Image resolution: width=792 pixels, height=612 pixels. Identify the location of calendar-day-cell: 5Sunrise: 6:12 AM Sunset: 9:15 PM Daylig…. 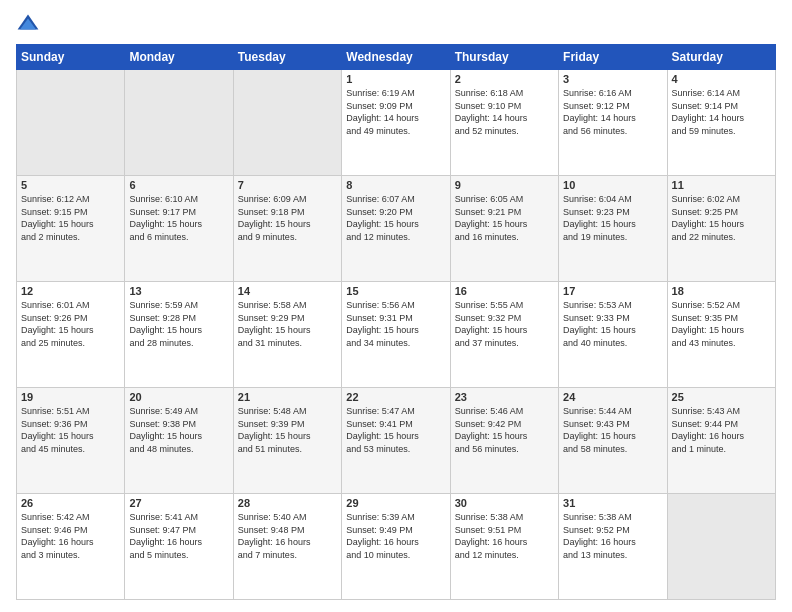
(71, 229).